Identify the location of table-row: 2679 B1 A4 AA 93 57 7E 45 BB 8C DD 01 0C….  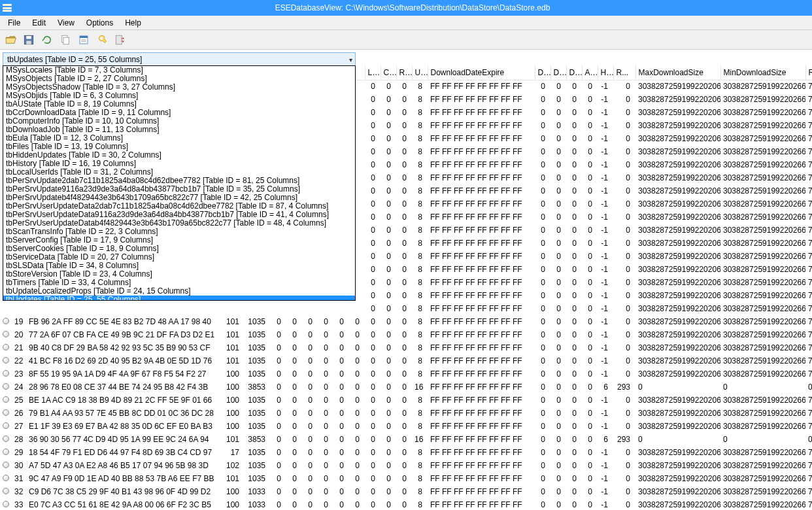
(406, 413).